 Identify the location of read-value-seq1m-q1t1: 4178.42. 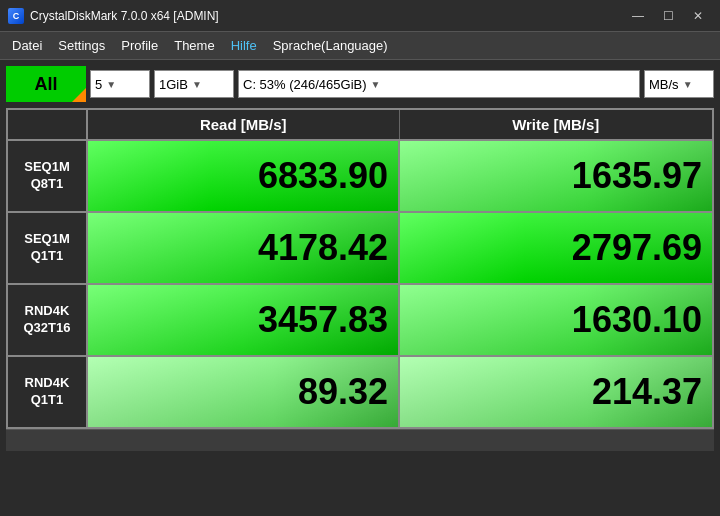
(323, 248).